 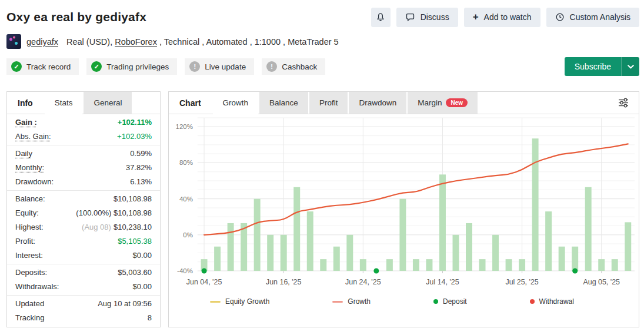 I want to click on badges-row: ✓Track record✓Trading privileges!Live up…, so click(x=322, y=62).